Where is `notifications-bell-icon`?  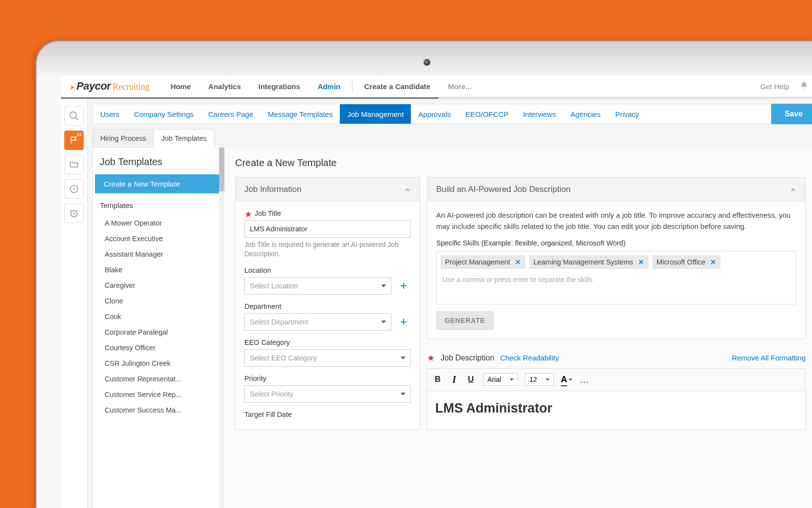
notifications-bell-icon is located at coordinates (804, 86).